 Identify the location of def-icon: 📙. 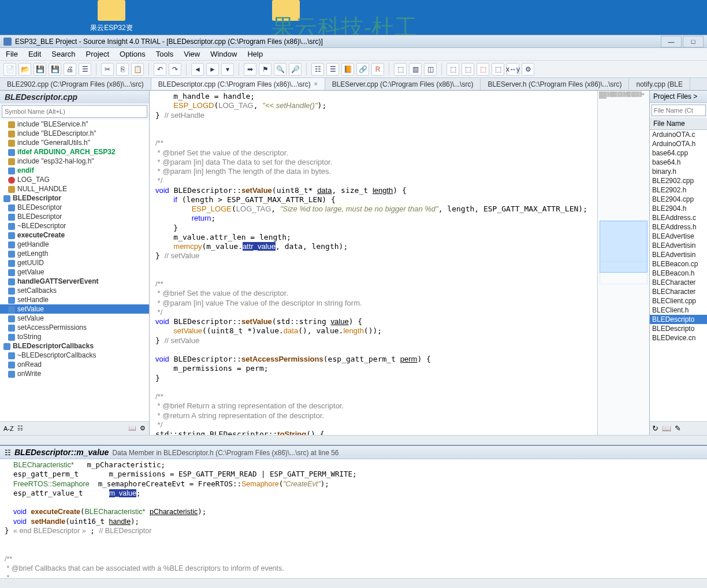
(348, 69).